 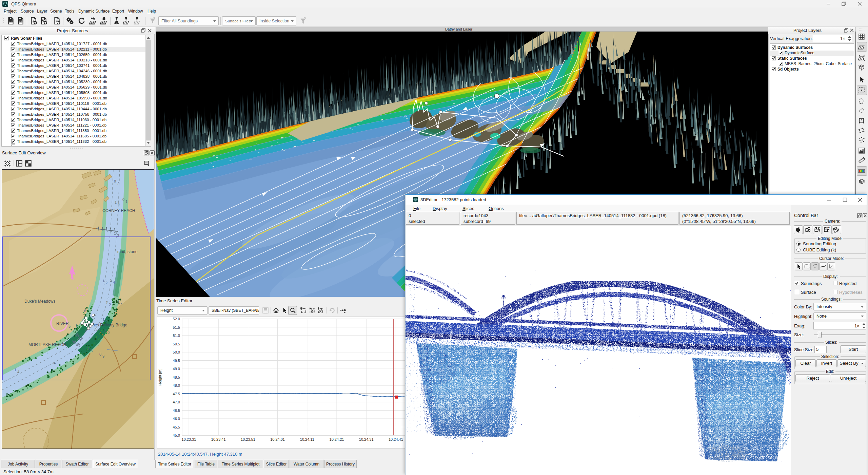 I want to click on svg-text: 9, so click(x=103, y=356).